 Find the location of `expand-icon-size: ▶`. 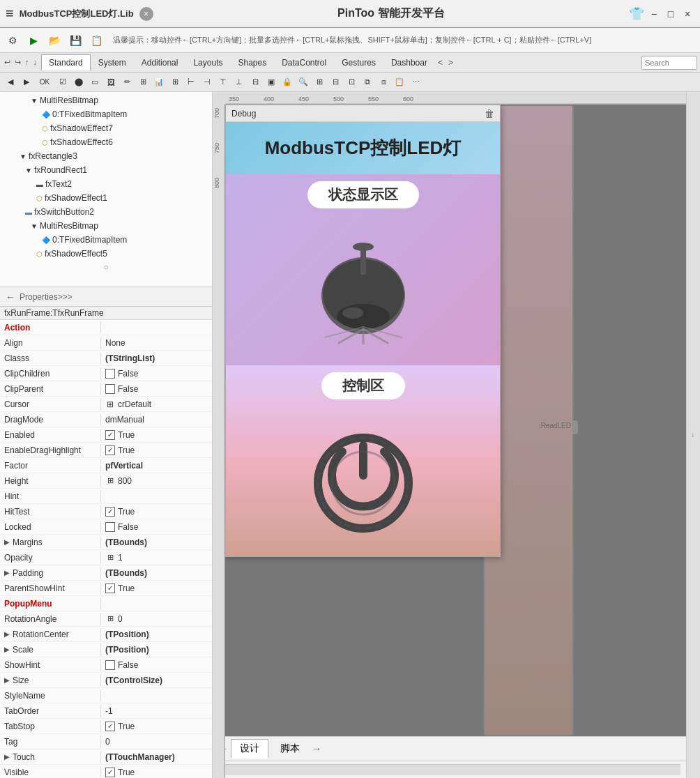

expand-icon-size: ▶ is located at coordinates (7, 680).